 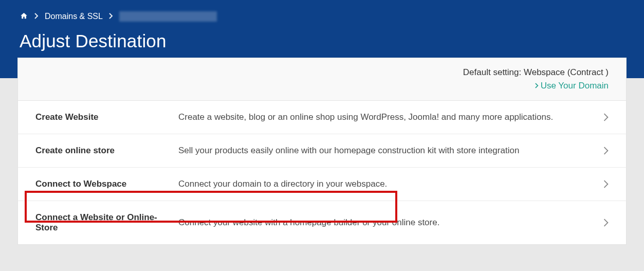 I want to click on breadcrumb-home, so click(x=24, y=16).